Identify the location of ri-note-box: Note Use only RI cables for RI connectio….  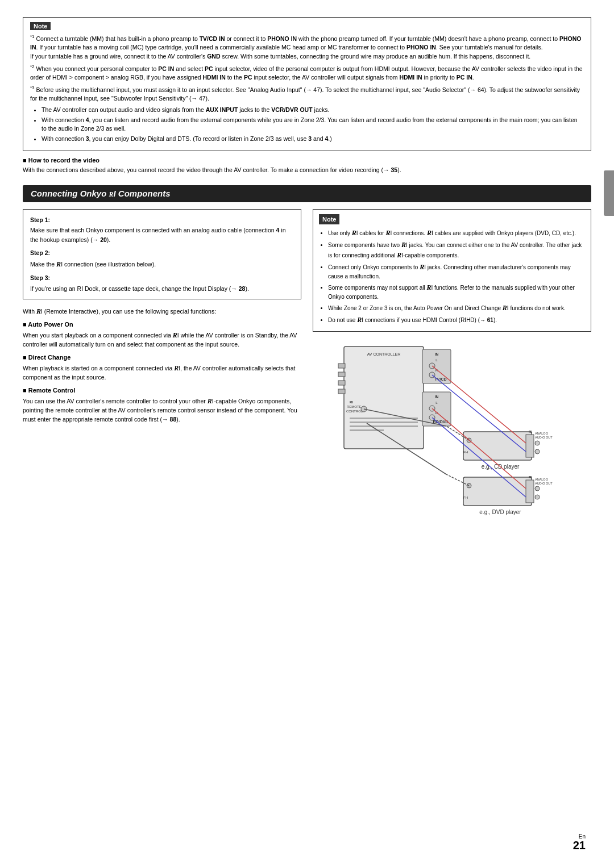
(452, 270).